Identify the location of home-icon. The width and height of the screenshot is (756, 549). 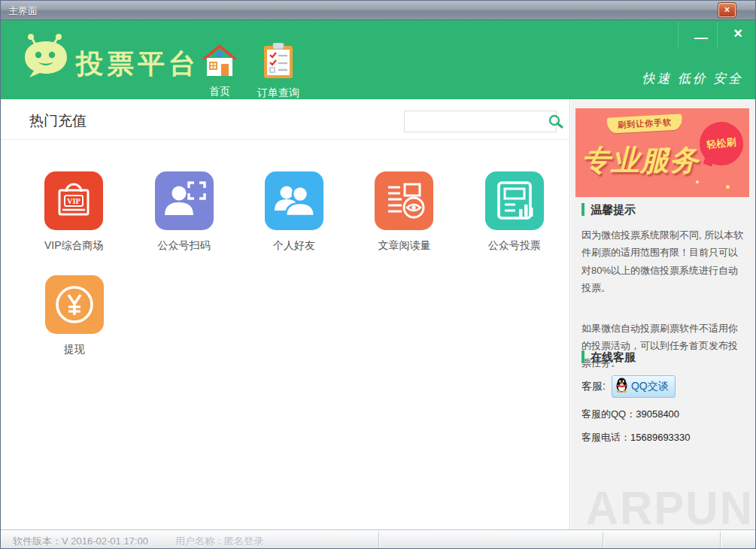
(220, 60).